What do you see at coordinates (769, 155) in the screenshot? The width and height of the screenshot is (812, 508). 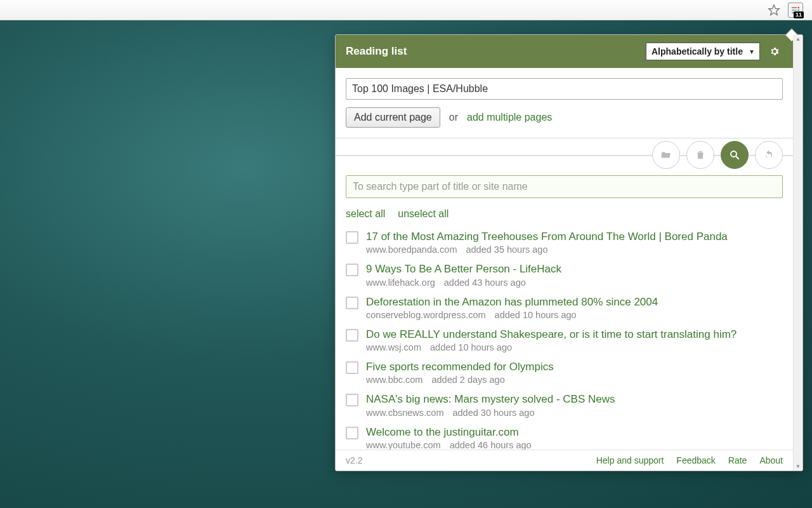 I see `undo-icon` at bounding box center [769, 155].